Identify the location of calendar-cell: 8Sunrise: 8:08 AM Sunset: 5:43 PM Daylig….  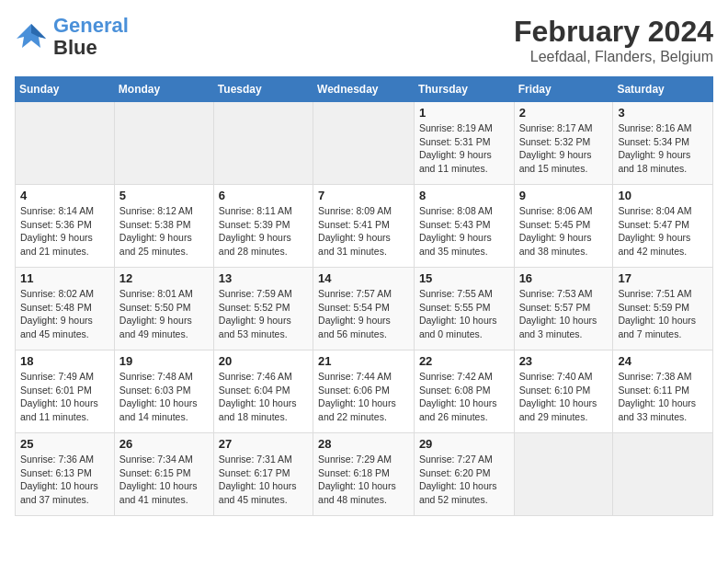
(463, 226).